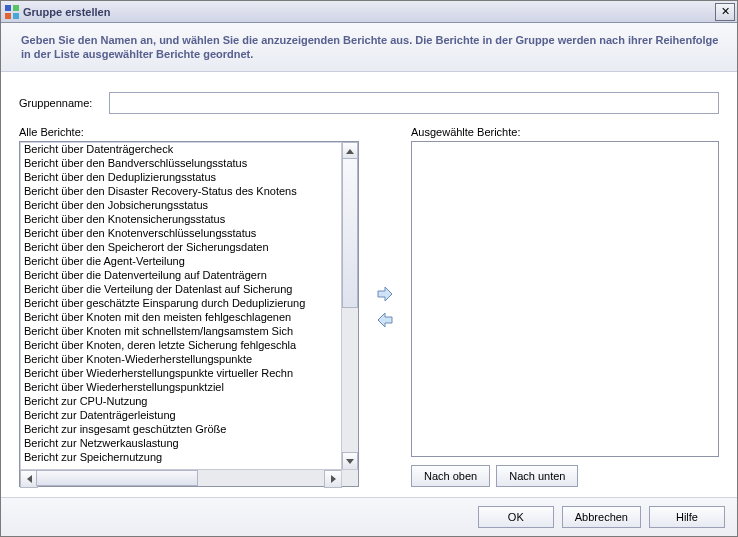 This screenshot has width=738, height=537. Describe the element at coordinates (350, 306) in the screenshot. I see `vertical-scroll-track` at that location.